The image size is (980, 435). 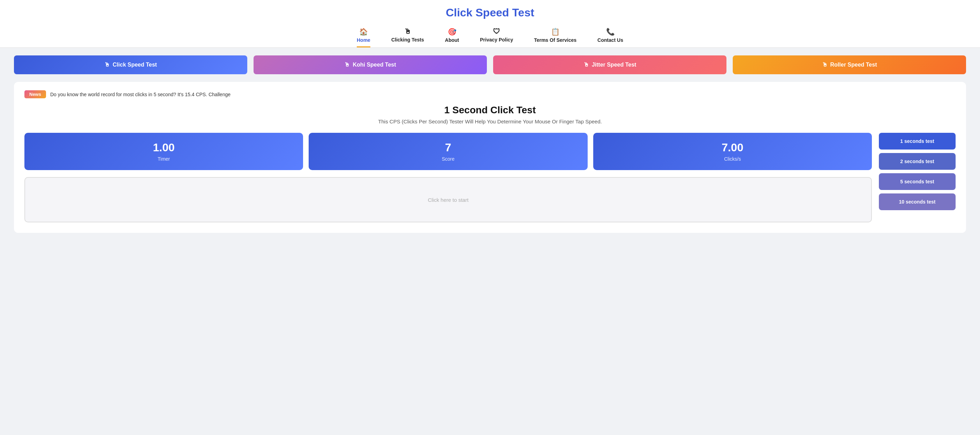 What do you see at coordinates (490, 13) in the screenshot?
I see `site-title: Click Speed Test` at bounding box center [490, 13].